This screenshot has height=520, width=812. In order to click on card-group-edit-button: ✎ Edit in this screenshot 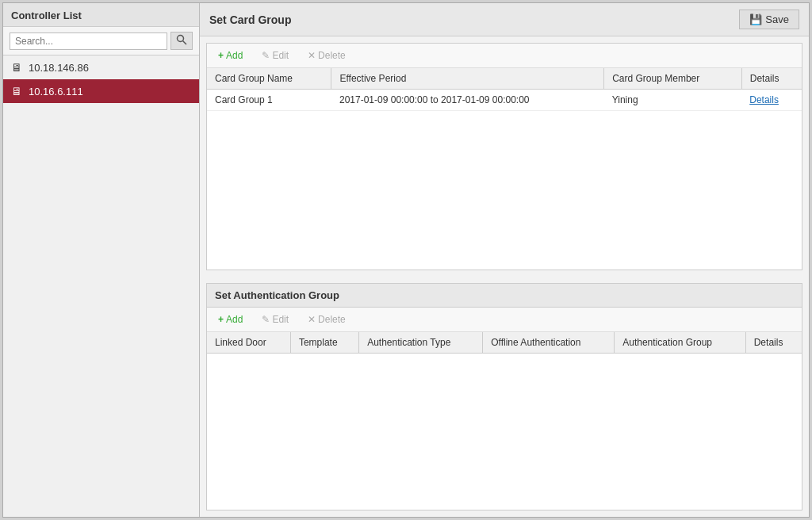, I will do `click(275, 55)`.